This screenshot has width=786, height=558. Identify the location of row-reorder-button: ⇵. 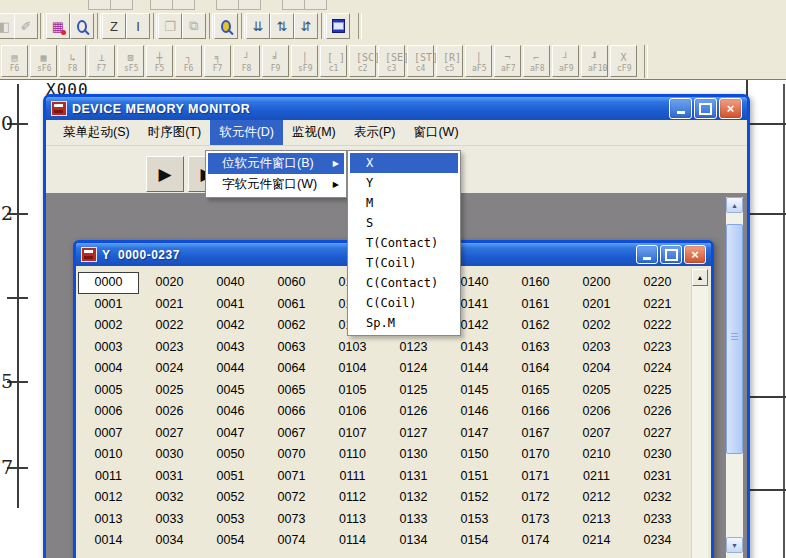
(306, 26).